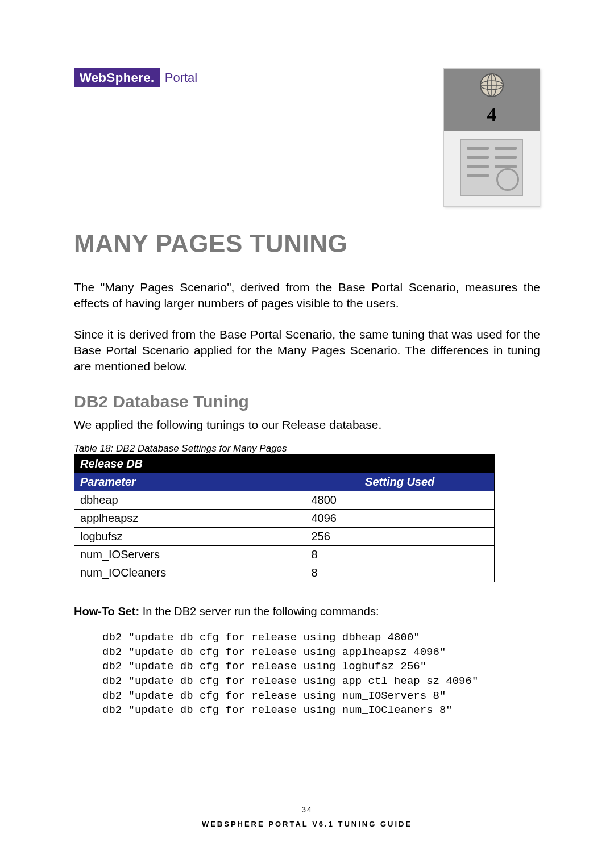 This screenshot has height=868, width=614. What do you see at coordinates (492, 169) in the screenshot?
I see `document-icon` at bounding box center [492, 169].